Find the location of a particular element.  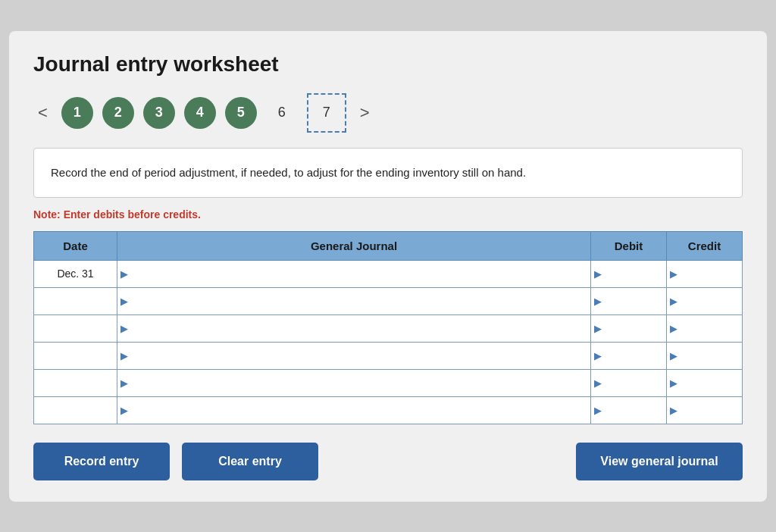

page-title: Journal entry worksheet is located at coordinates (388, 64).